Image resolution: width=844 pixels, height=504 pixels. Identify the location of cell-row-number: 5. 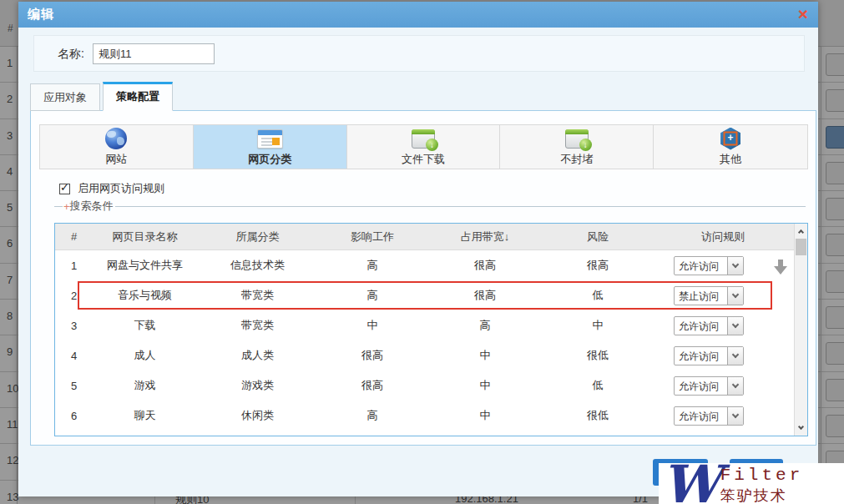
(73, 386).